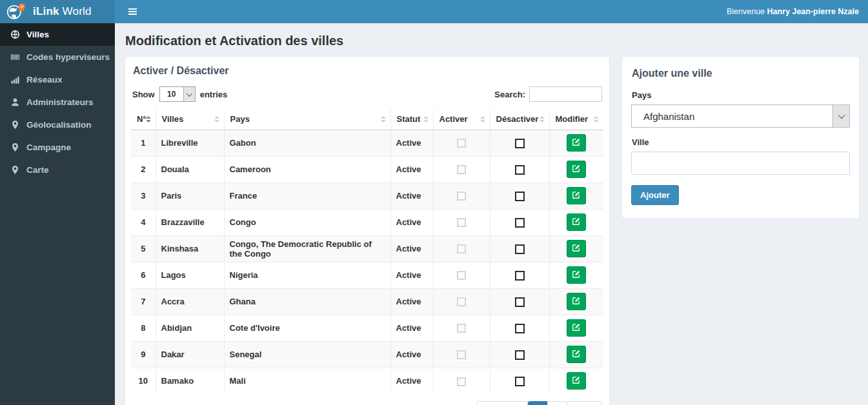 The image size is (868, 405). Describe the element at coordinates (177, 94) in the screenshot. I see `page-length-select: 10` at that location.